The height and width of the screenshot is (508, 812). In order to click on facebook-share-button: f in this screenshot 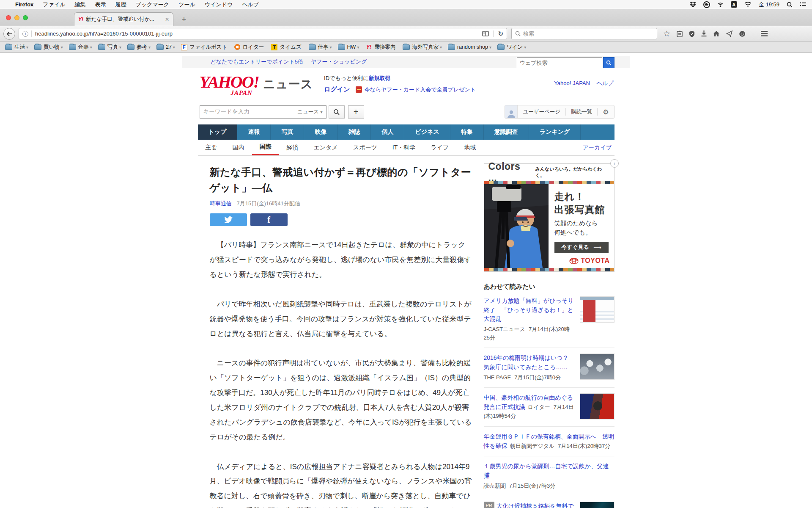, I will do `click(269, 220)`.